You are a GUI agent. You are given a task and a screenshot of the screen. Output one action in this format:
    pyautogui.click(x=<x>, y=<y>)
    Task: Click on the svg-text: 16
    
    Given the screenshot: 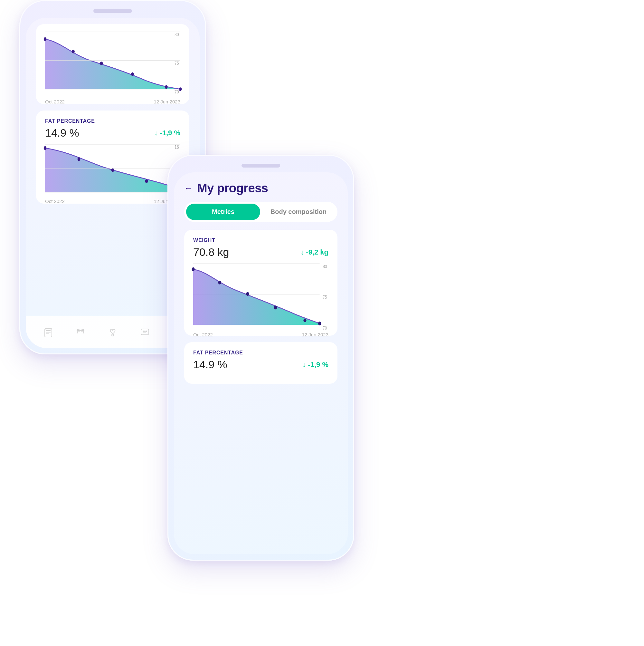 What is the action you would take?
    pyautogui.click(x=177, y=147)
    